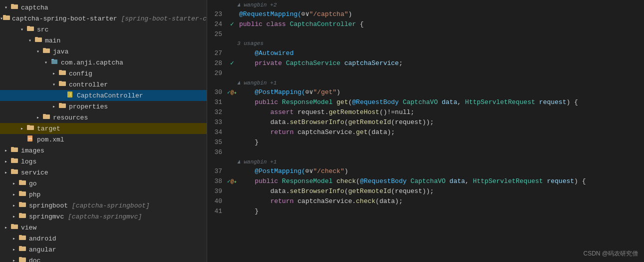 This screenshot has height=262, width=644. I want to click on code-line: 27 @Autowired, so click(425, 53).